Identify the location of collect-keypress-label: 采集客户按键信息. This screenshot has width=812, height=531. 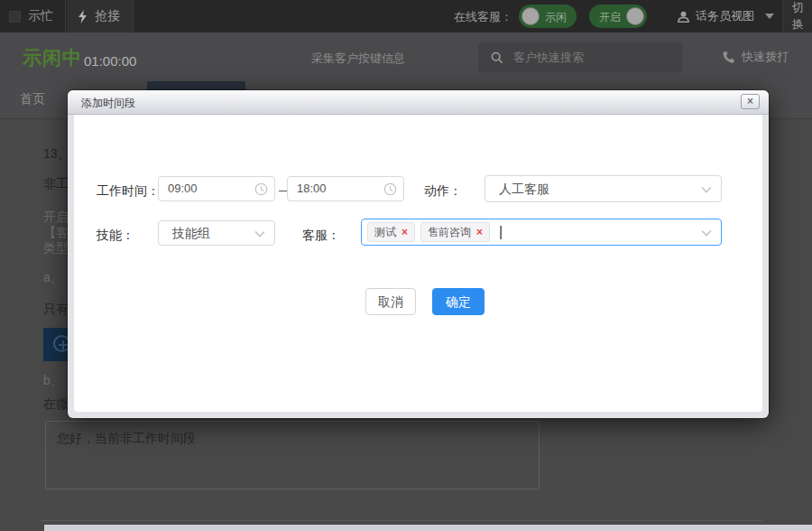
(358, 59).